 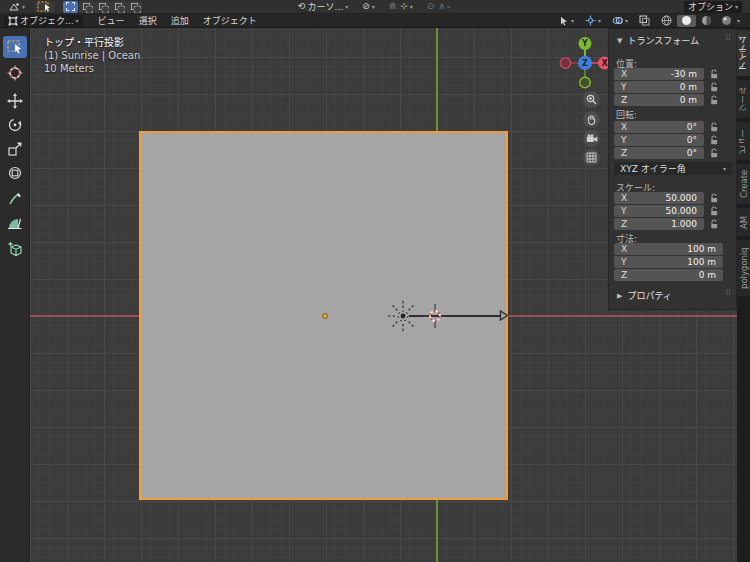 What do you see at coordinates (401, 7) in the screenshot?
I see `snapping-controls: ⋒ ⊹ ▾` at bounding box center [401, 7].